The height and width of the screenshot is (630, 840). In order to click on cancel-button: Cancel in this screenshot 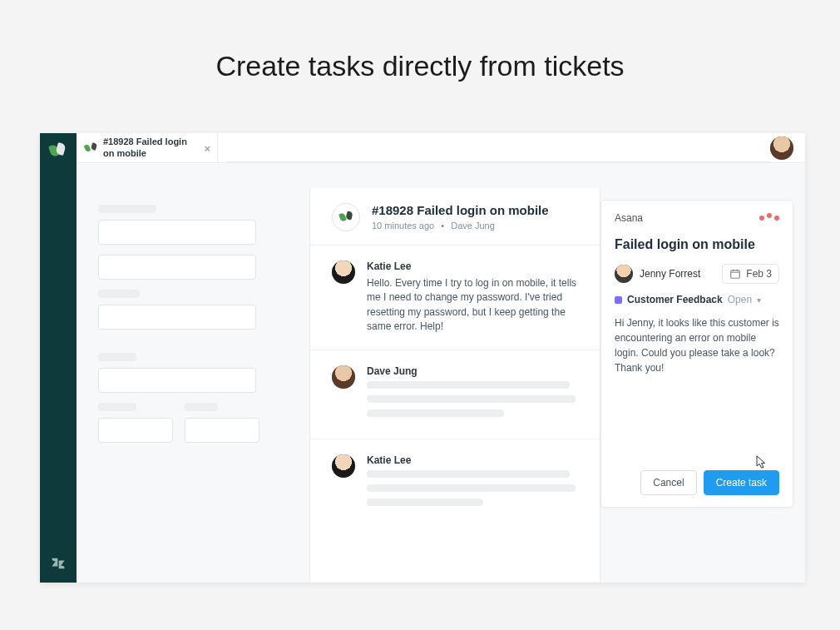, I will do `click(669, 483)`.